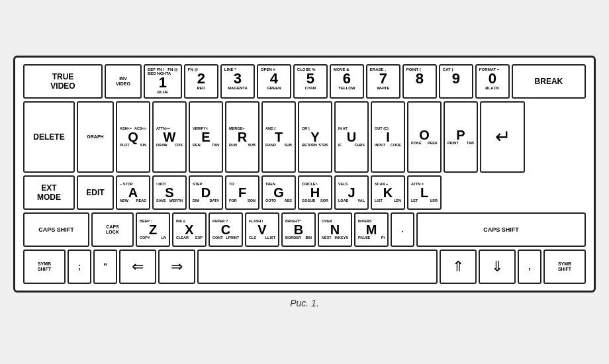  What do you see at coordinates (310, 89) in the screenshot?
I see `key-5-bot: CYAN` at bounding box center [310, 89].